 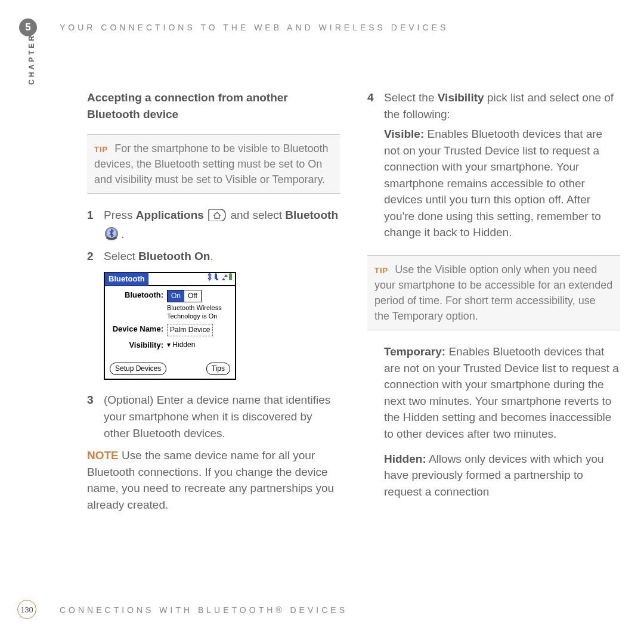 I want to click on step-body: (Optional) Enter a device name that iden…, so click(x=222, y=416).